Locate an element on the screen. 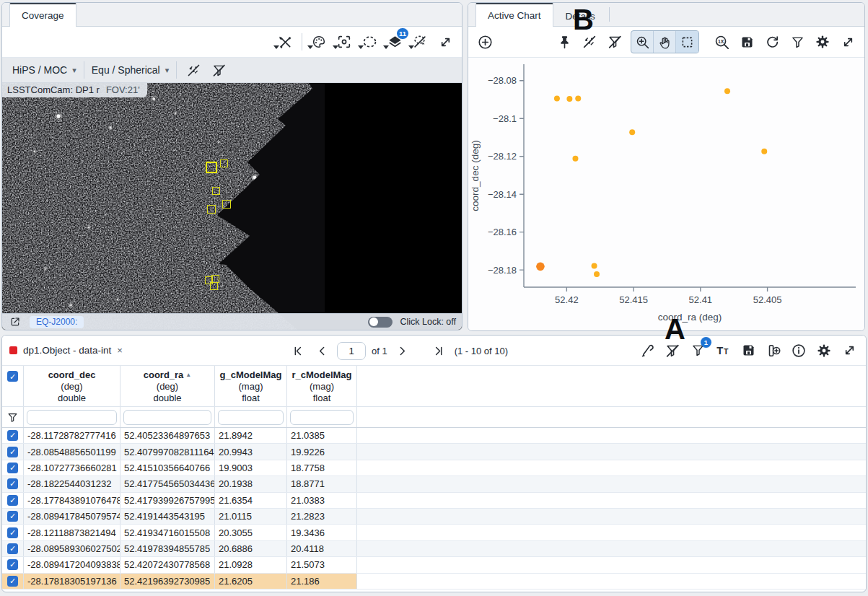 The height and width of the screenshot is (596, 868). table-row: ✓-28.17784389107647852.41793992675799521… is located at coordinates (434, 501).